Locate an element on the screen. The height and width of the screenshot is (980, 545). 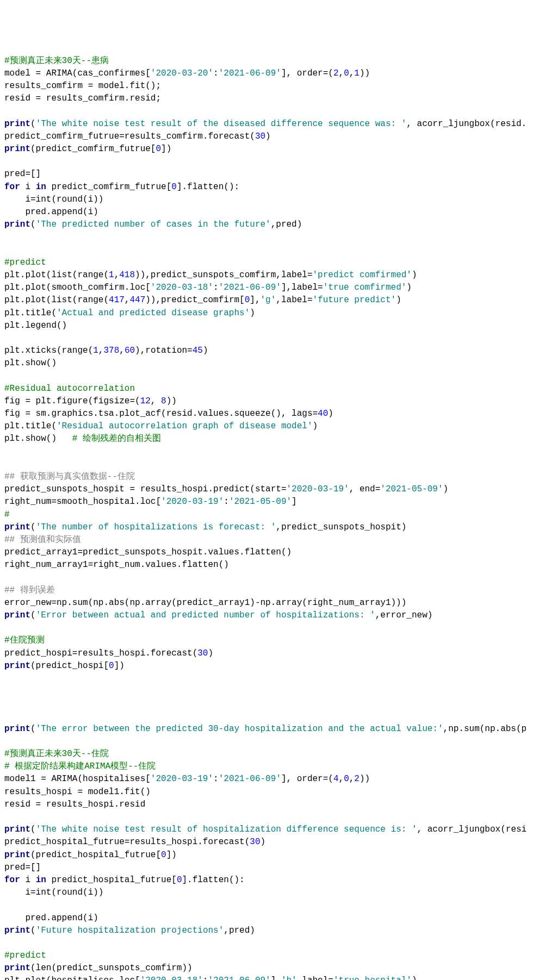
code-token: 'Future hospitalization projections' is located at coordinates (130, 931).